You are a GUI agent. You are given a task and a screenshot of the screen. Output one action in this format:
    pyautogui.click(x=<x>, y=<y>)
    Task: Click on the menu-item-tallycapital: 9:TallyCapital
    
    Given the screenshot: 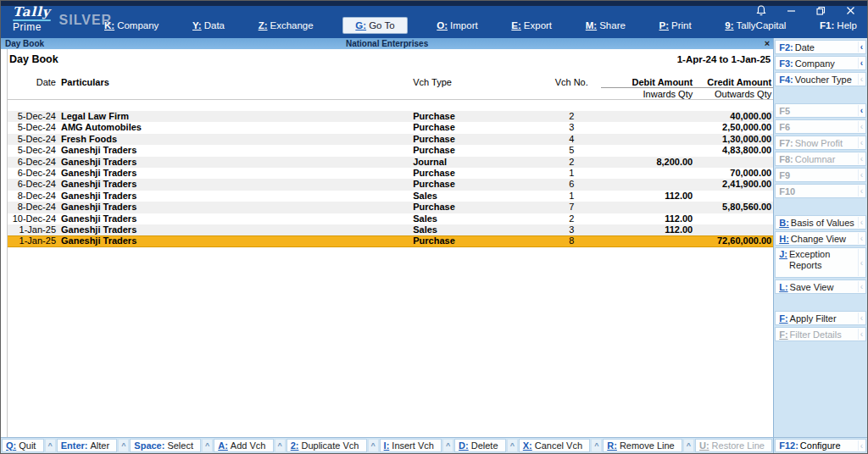 What is the action you would take?
    pyautogui.click(x=755, y=25)
    